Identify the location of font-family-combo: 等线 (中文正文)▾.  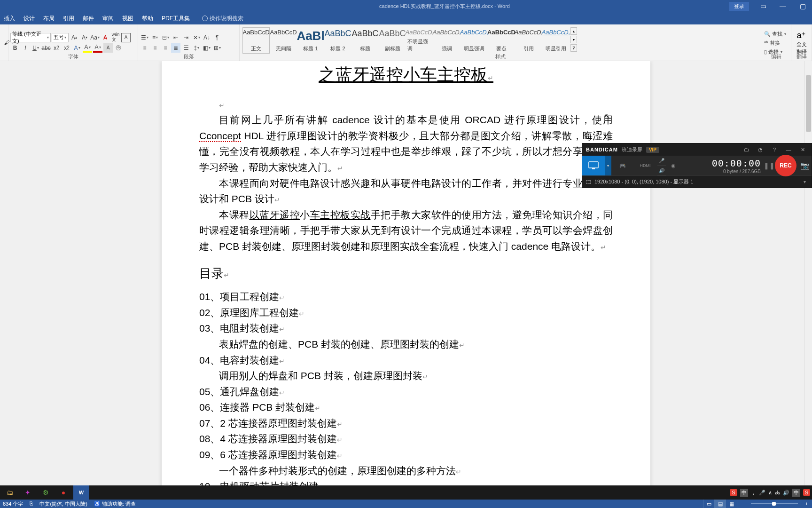
(31, 38).